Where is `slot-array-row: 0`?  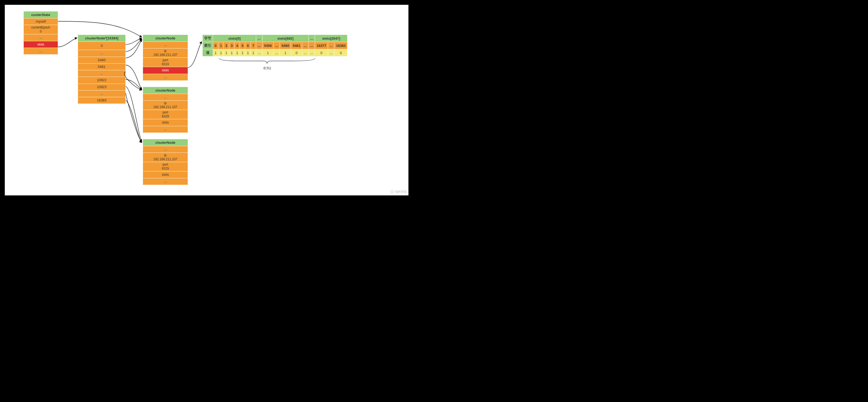
slot-array-row: 0 is located at coordinates (102, 46).